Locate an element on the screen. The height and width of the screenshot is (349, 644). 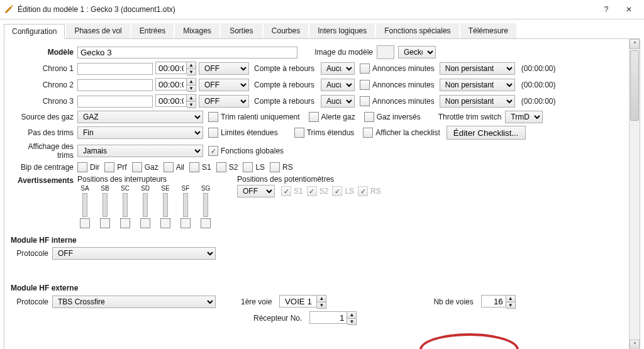
edit-checklist-button: Éditer Checklist... is located at coordinates (486, 133).